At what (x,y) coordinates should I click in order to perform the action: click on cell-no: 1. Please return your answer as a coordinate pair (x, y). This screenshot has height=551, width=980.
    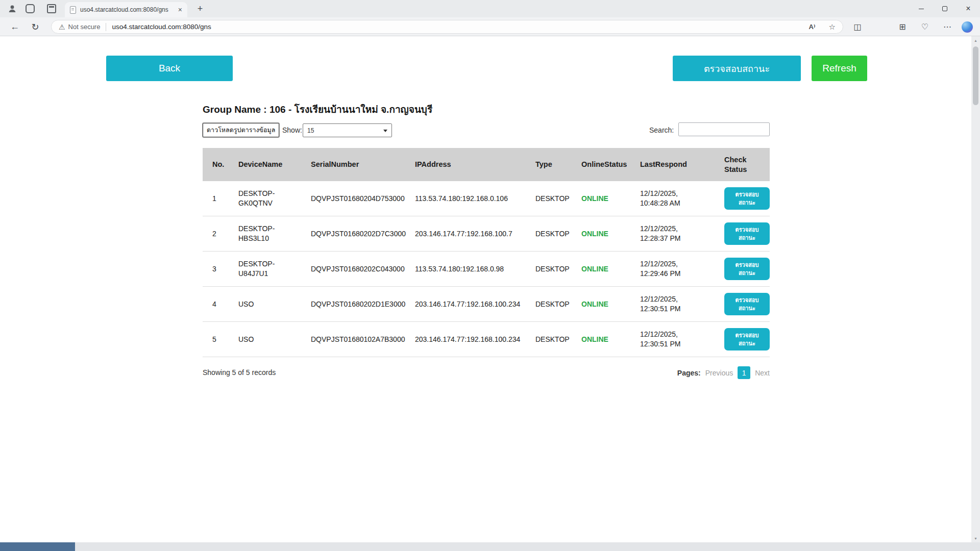
    Looking at the image, I should click on (226, 198).